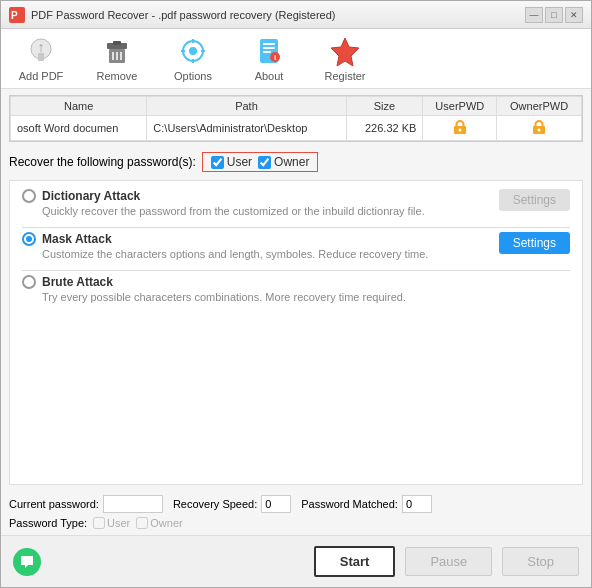 This screenshot has height=588, width=592. Describe the element at coordinates (284, 162) in the screenshot. I see `owner-checkbox-label: Owner` at that location.